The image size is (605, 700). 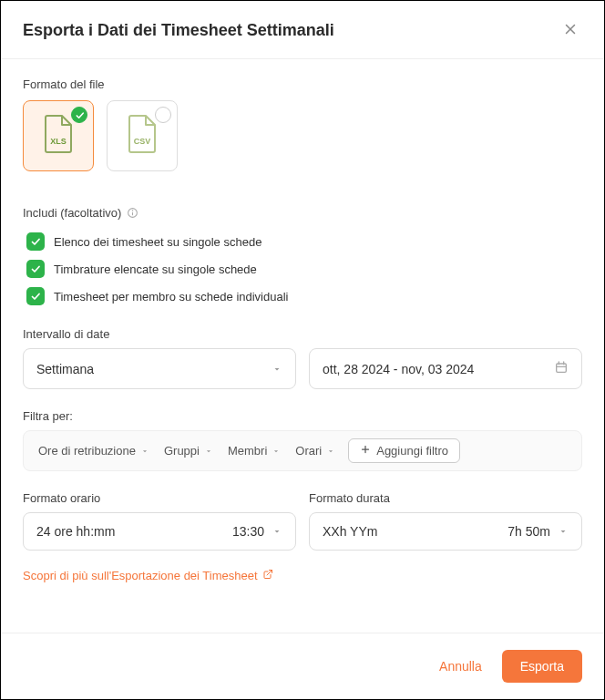 I want to click on include-section: Includi (facoltativo) Elenco dei timeshe…, so click(x=302, y=255).